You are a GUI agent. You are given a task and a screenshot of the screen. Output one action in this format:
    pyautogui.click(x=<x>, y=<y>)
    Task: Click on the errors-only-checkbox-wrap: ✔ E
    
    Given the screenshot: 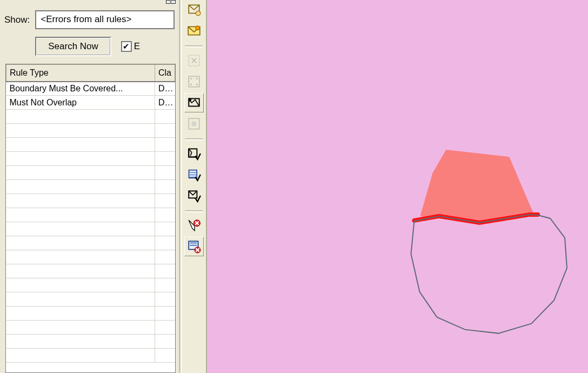 What is the action you would take?
    pyautogui.click(x=131, y=46)
    